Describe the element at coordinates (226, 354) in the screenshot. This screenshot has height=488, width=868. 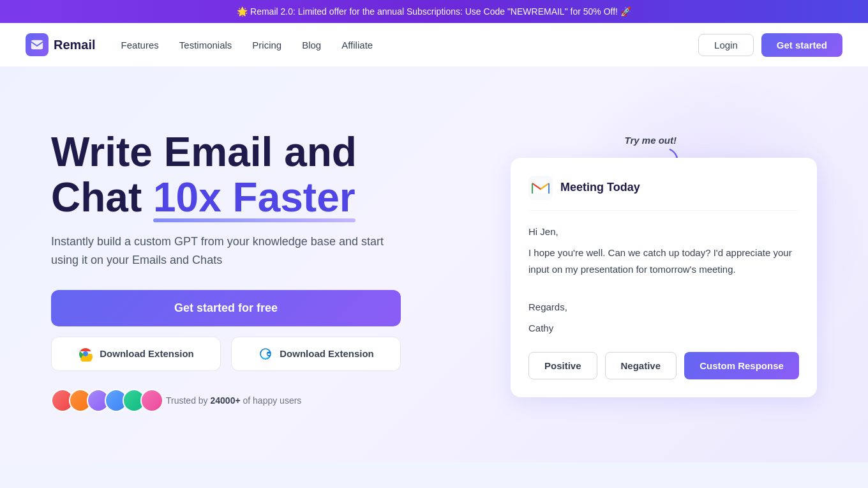
I see `extension-buttons: Download Extension Download Extension` at that location.